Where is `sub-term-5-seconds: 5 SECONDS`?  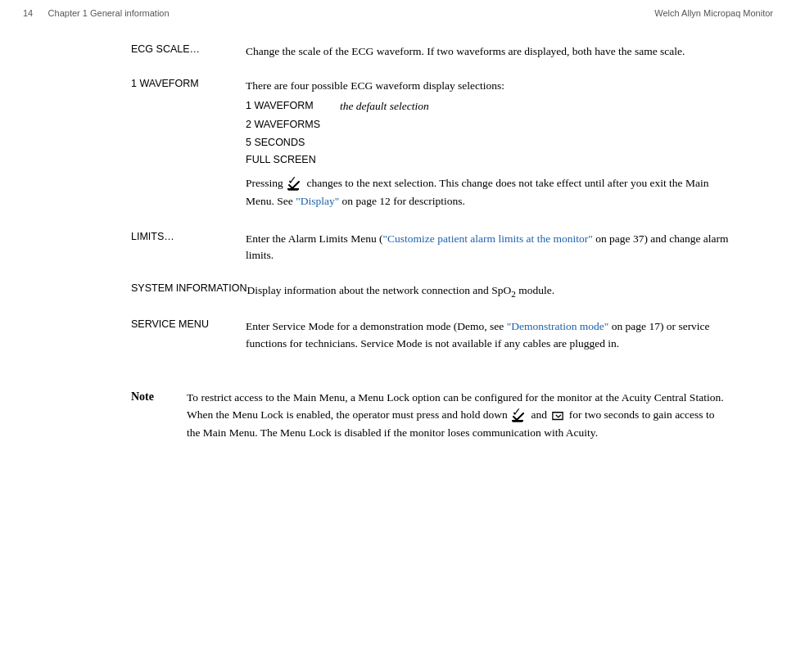 sub-term-5-seconds: 5 SECONDS is located at coordinates (293, 142).